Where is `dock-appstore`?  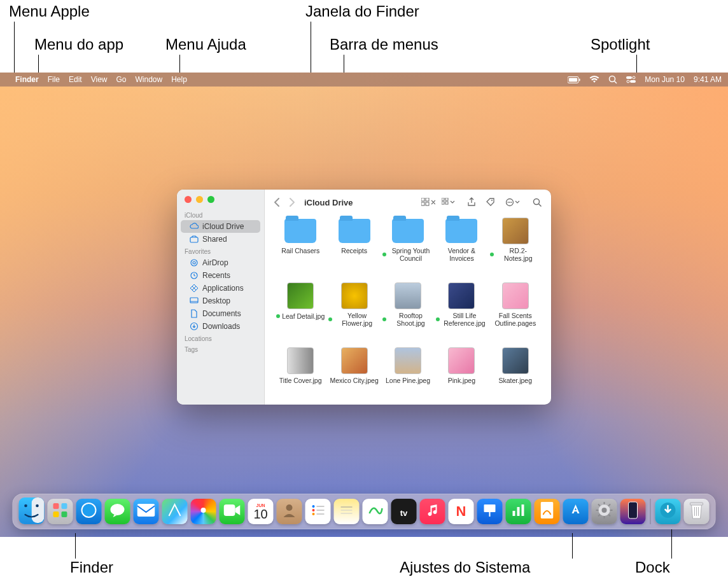 dock-appstore is located at coordinates (576, 511).